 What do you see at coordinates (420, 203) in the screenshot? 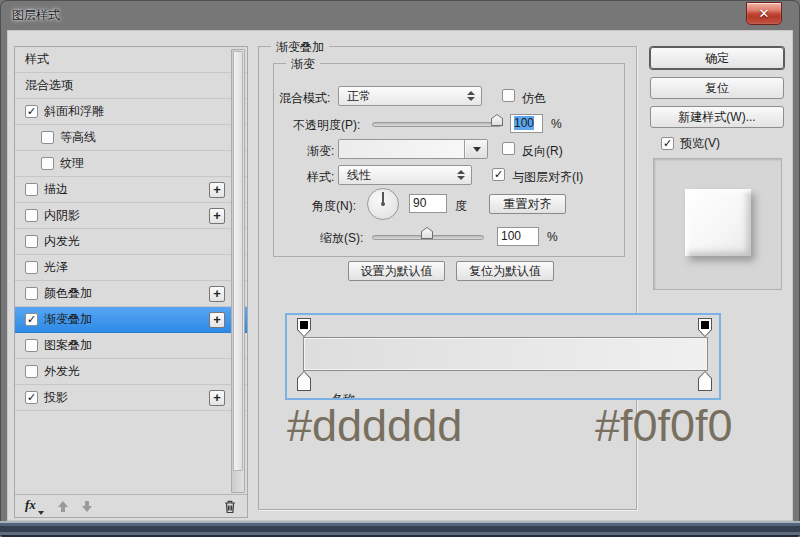
I see `angle-value: 90` at bounding box center [420, 203].